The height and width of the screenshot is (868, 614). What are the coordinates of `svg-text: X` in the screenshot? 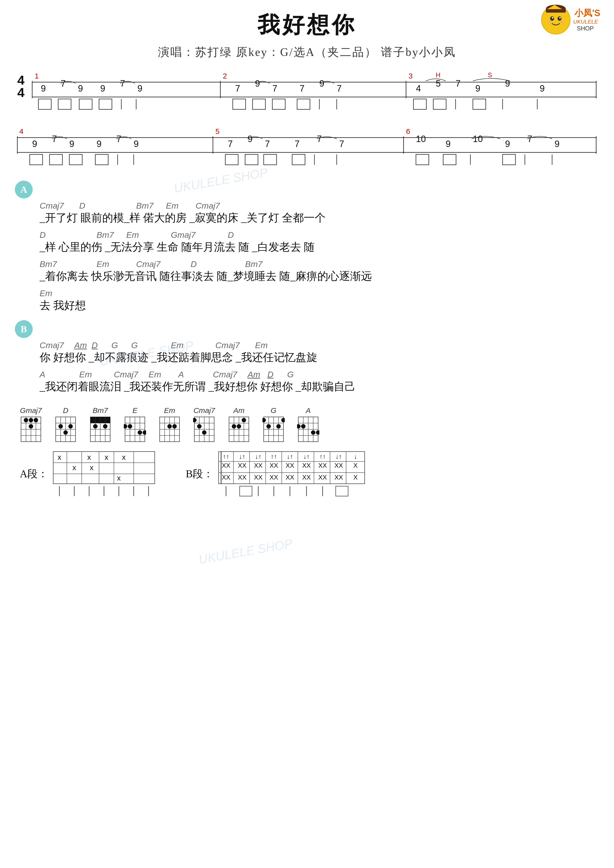 It's located at (356, 477).